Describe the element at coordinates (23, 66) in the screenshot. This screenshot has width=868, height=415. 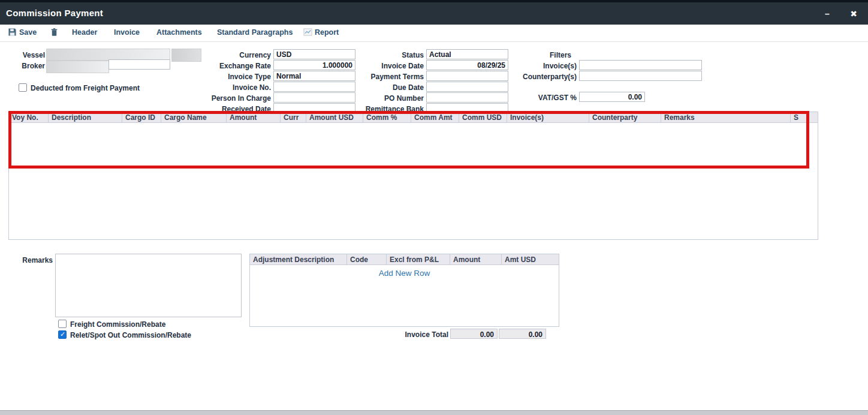
I see `broker-label: Broker` at that location.